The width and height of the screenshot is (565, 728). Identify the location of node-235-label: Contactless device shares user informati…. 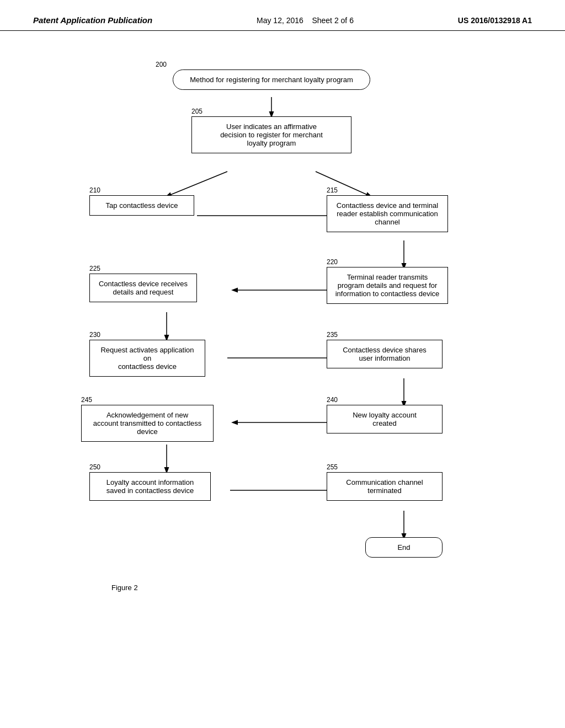
(385, 354).